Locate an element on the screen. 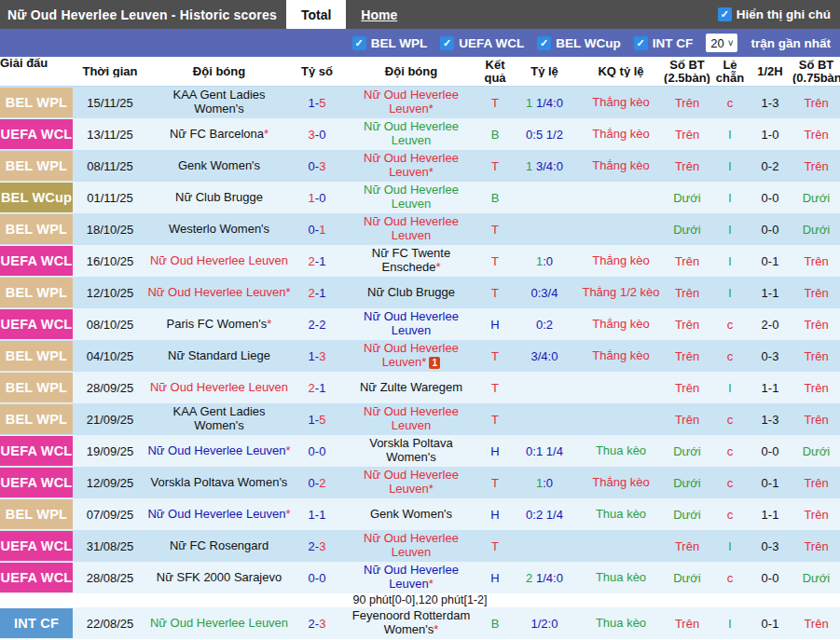  home-team: Vorskla Poltava Women's is located at coordinates (219, 483).